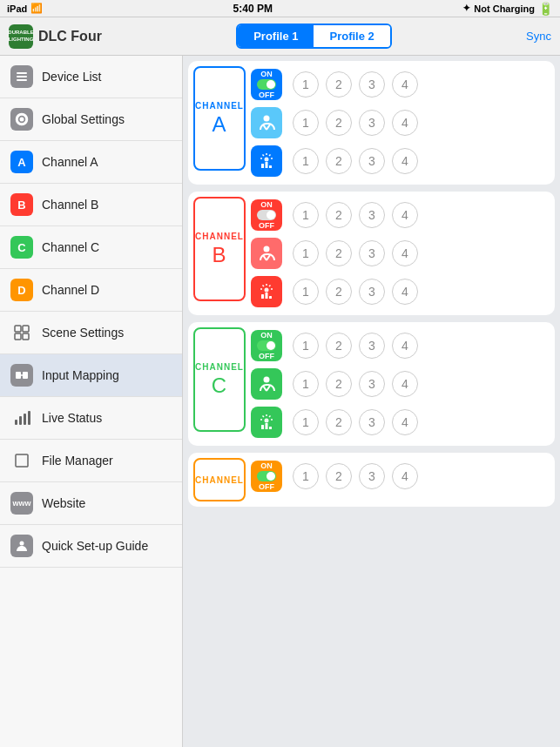  Describe the element at coordinates (401, 123) in the screenshot. I see `channel-a-person-row: 1 2 3 4` at that location.